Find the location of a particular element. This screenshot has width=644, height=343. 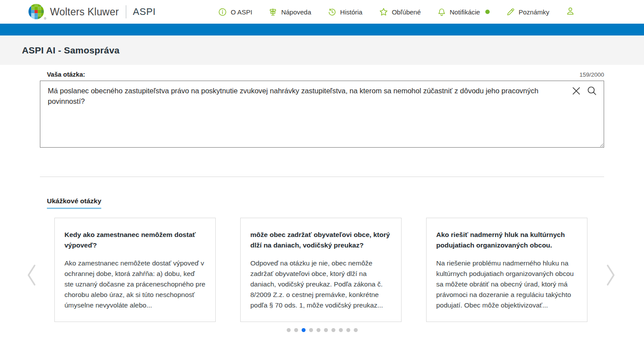

card-title: Kedy ako zamestnanec nemôžem dostať výpo… is located at coordinates (135, 240).